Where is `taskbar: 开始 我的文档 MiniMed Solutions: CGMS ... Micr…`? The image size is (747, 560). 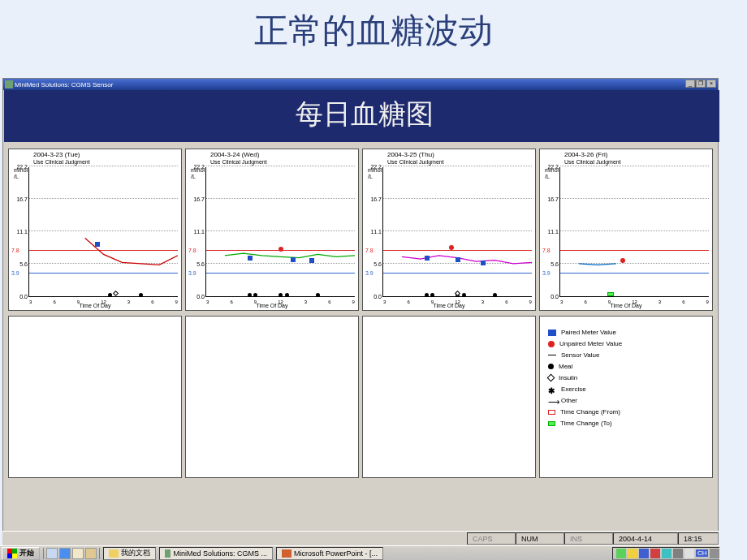 taskbar: 开始 我的文档 MiniMed Solutions: CGMS ... Micr… is located at coordinates (374, 553).